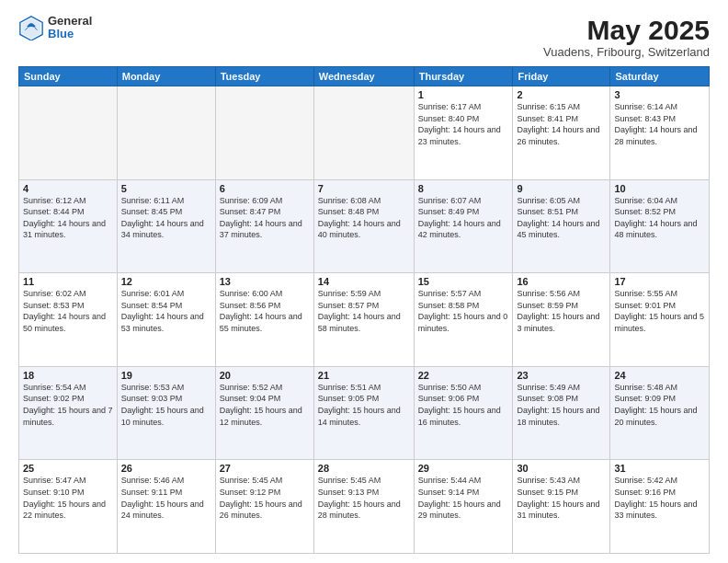 This screenshot has width=728, height=563. What do you see at coordinates (265, 507) in the screenshot?
I see `table-row: 27Sunrise: 5:45 AM Sunset: 9:12 PM Dayli…` at bounding box center [265, 507].